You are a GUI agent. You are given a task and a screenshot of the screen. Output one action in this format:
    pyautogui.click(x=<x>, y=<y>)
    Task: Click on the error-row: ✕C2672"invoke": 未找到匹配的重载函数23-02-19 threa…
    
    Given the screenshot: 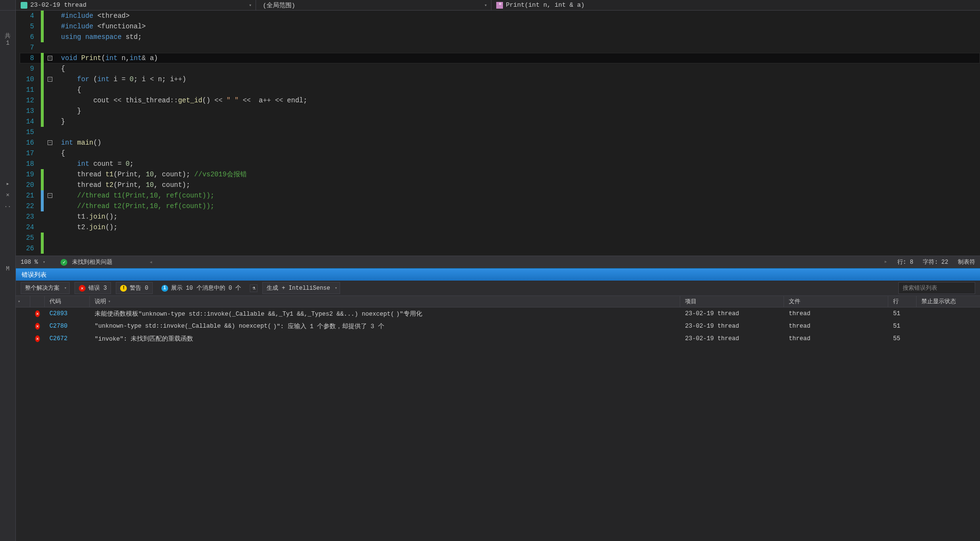 What is the action you would take?
    pyautogui.click(x=498, y=339)
    